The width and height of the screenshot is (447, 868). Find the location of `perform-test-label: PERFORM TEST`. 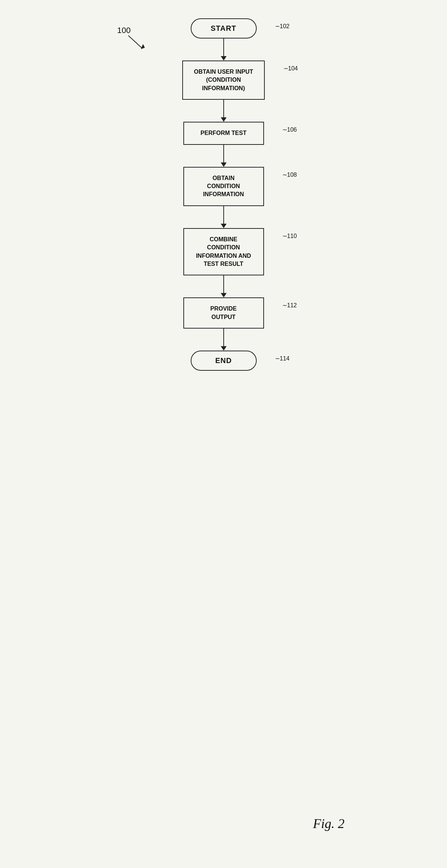

perform-test-label: PERFORM TEST is located at coordinates (224, 133).